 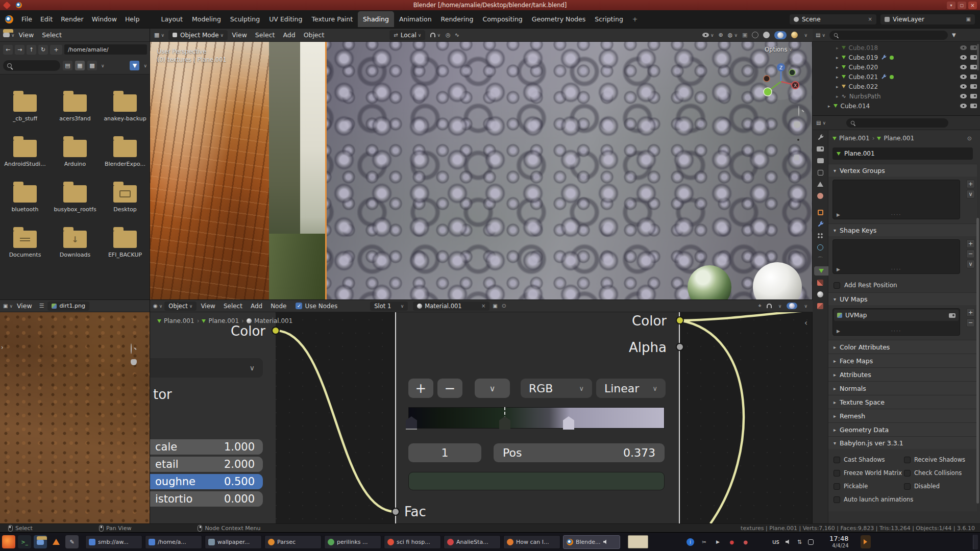 What do you see at coordinates (198, 35) in the screenshot?
I see `mode-dropdown: Object Mode∨` at bounding box center [198, 35].